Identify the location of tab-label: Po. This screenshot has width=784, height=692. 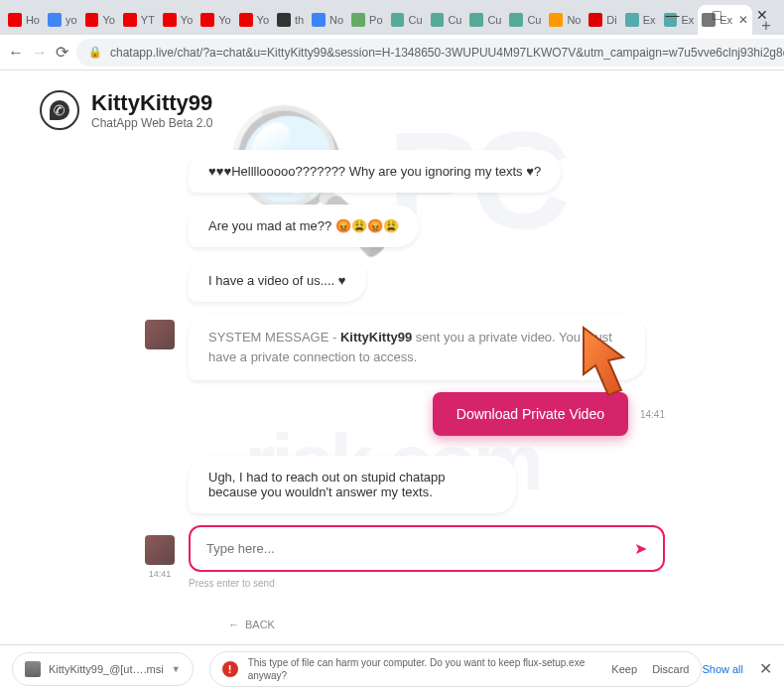
(375, 20).